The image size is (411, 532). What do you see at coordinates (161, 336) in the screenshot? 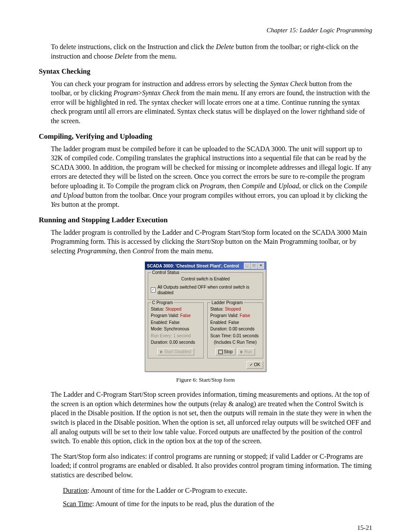
I see `label: Run Every:` at bounding box center [161, 336].